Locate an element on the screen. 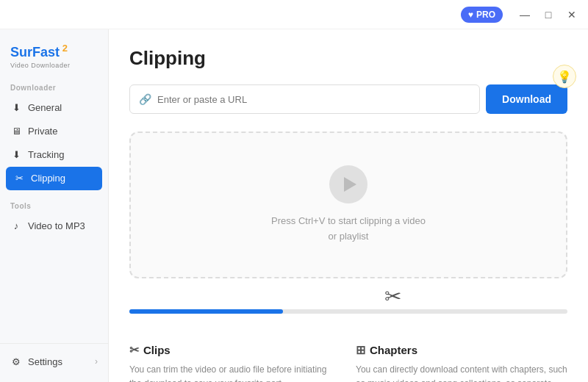  sidebar-item-clipping: ✂ Clipping is located at coordinates (54, 179).